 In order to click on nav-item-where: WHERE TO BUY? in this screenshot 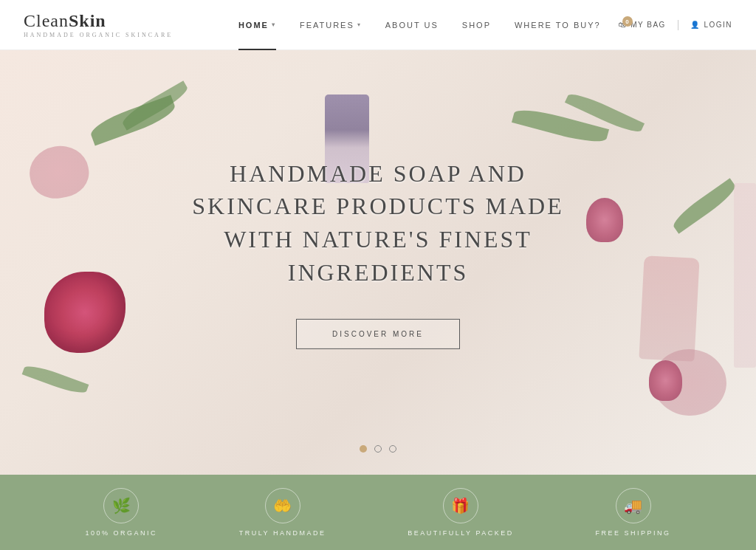, I will do `click(558, 25)`.